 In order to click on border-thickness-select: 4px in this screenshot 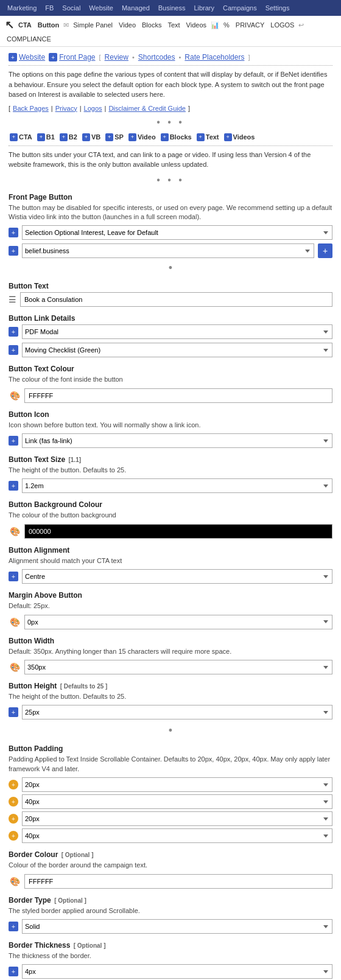, I will do `click(177, 971)`.